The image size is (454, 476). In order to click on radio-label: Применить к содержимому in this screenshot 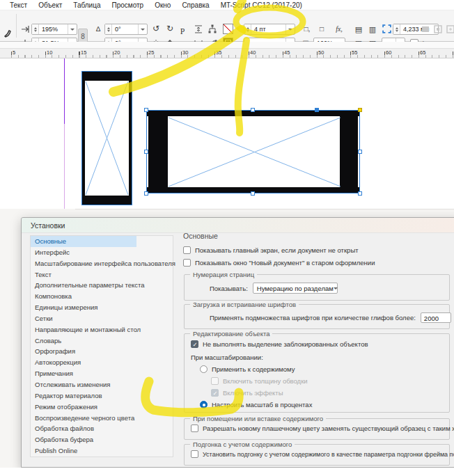, I will do `click(253, 369)`.